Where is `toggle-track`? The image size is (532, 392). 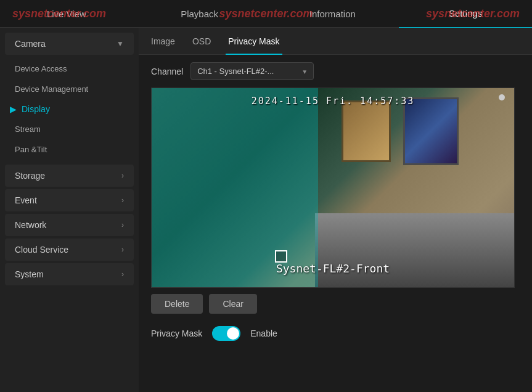 toggle-track is located at coordinates (226, 333).